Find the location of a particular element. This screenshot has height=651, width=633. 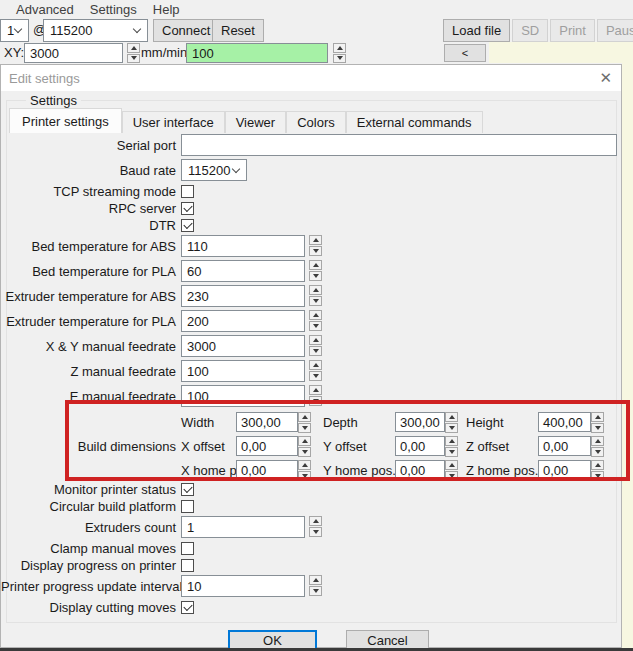

bed-temperature-for-pla-stepper is located at coordinates (316, 271).